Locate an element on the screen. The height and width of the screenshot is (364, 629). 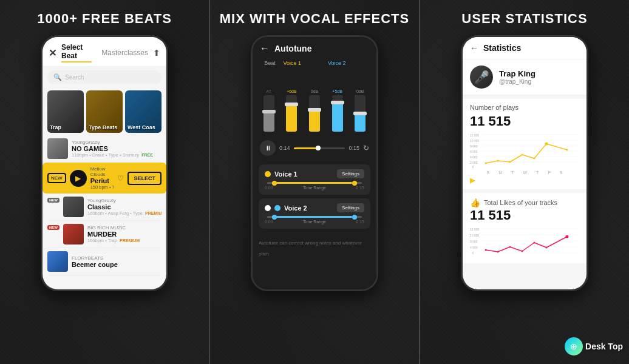
fader-knob-v1a is located at coordinates (291, 104).